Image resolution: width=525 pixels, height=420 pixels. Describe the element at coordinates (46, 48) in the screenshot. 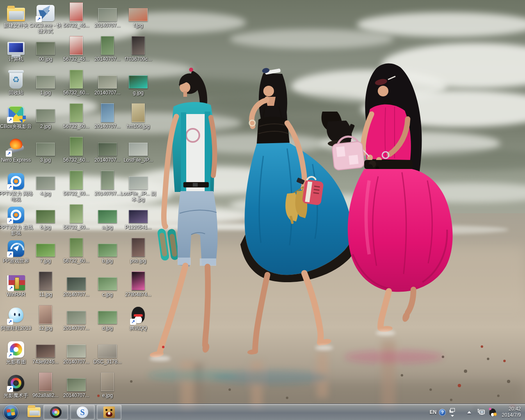

I see `desktop-icon: 00.jpg` at that location.